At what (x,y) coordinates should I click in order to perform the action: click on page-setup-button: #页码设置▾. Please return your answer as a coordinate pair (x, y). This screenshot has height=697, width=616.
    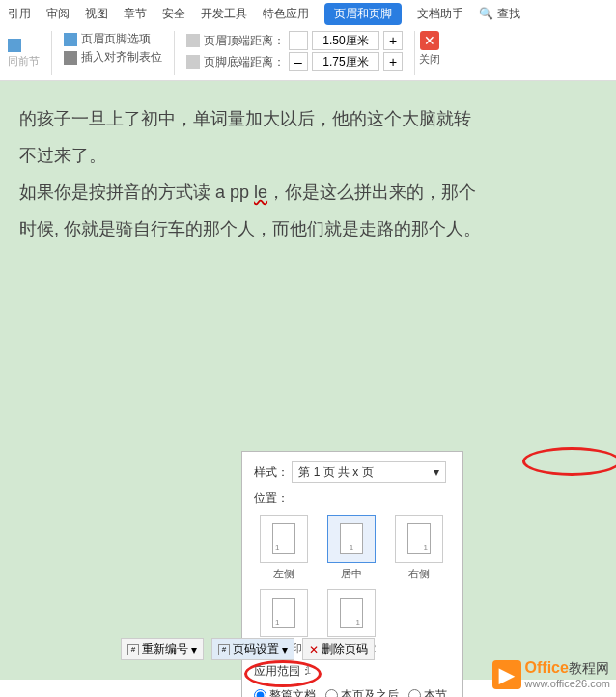
    Looking at the image, I should click on (253, 649).